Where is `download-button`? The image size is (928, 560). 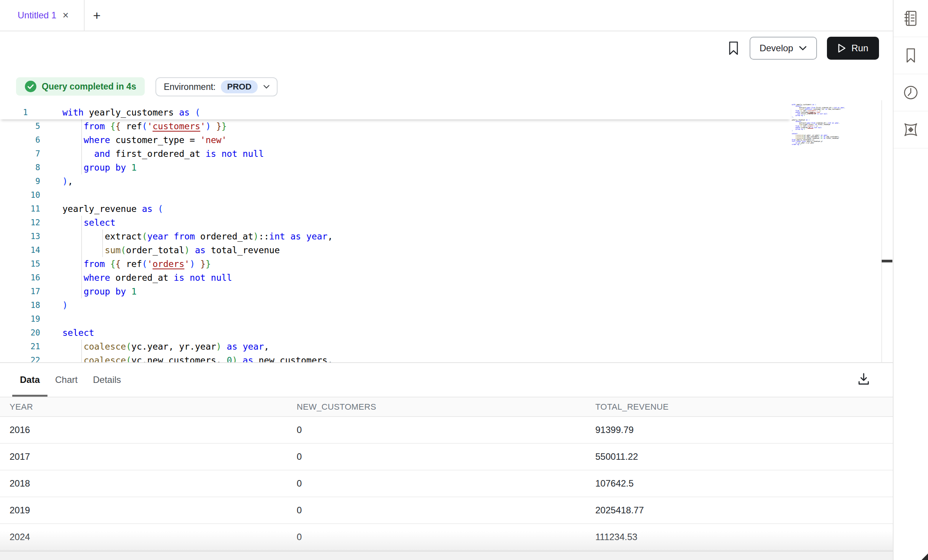 download-button is located at coordinates (864, 379).